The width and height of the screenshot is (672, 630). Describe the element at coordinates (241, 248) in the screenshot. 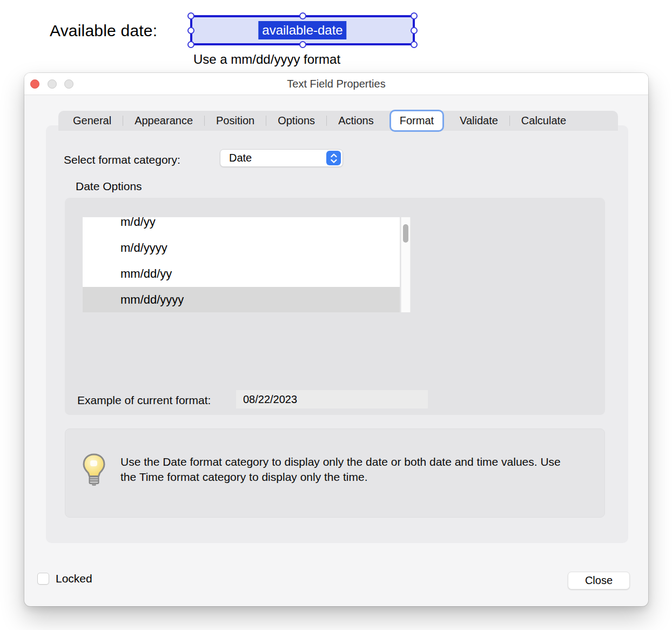

I see `list-item: m/d/yyyy` at that location.